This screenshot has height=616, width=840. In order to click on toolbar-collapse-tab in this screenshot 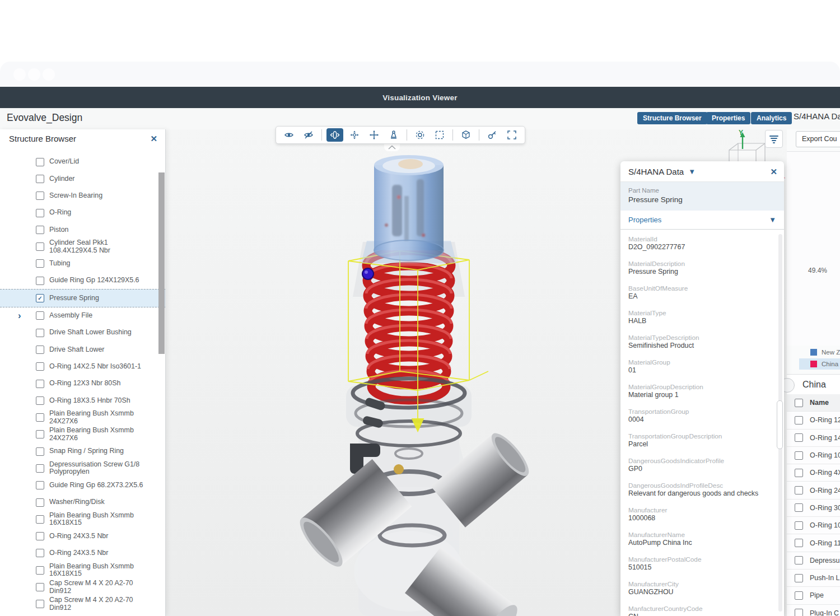, I will do `click(392, 147)`.